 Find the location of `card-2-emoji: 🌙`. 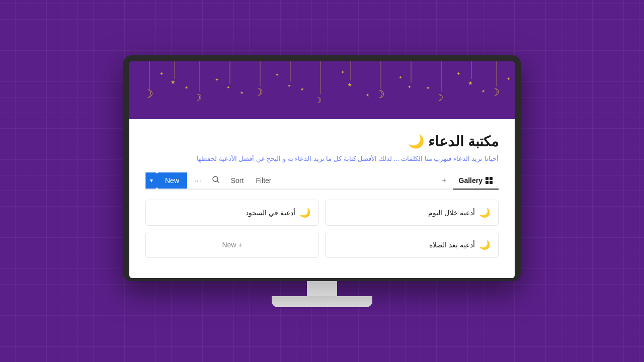

card-2-emoji: 🌙 is located at coordinates (305, 213).